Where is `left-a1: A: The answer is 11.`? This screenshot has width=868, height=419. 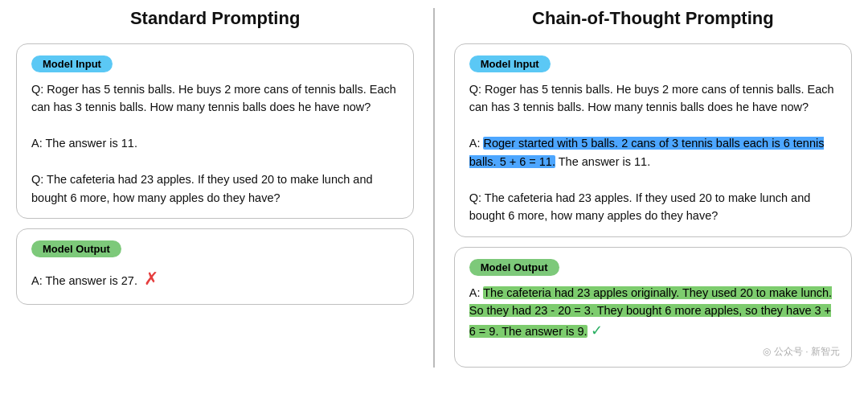 left-a1: A: The answer is 11. is located at coordinates (84, 143).